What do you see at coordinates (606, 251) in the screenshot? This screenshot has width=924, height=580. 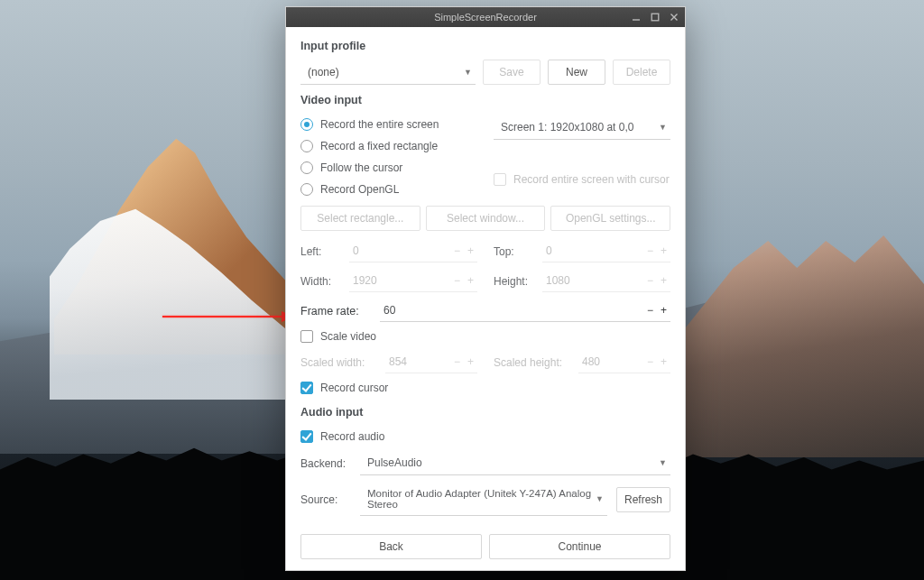 I see `top-field: 0 −+` at bounding box center [606, 251].